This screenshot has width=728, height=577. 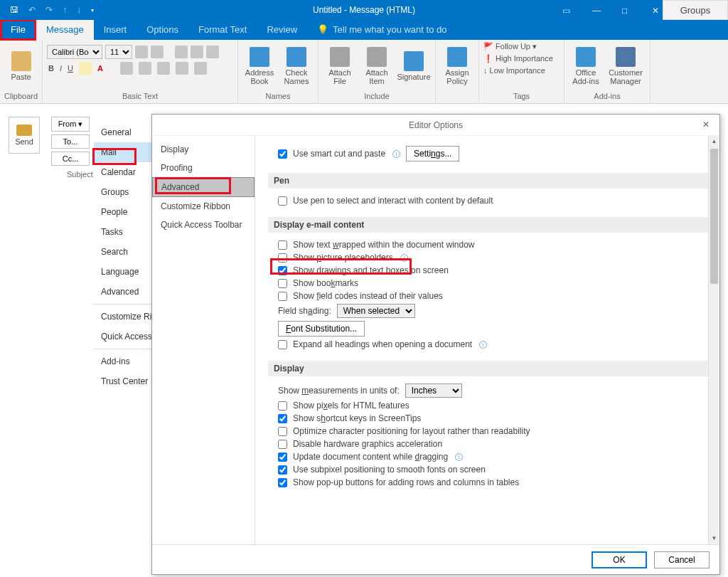 I want to click on chk-bookmarks, so click(x=283, y=283).